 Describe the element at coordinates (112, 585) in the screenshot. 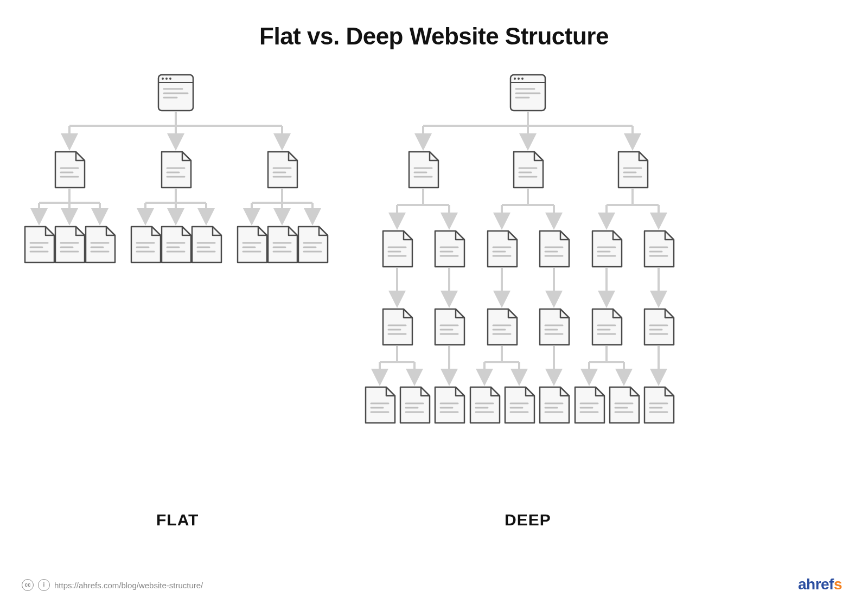

I see `attribution-footer: cc i https://ahrefs.com/blog/website-str…` at that location.